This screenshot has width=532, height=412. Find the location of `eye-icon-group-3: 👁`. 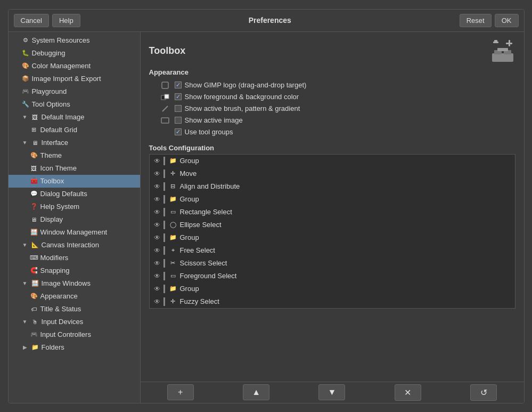

eye-icon-group-3: 👁 is located at coordinates (157, 238).